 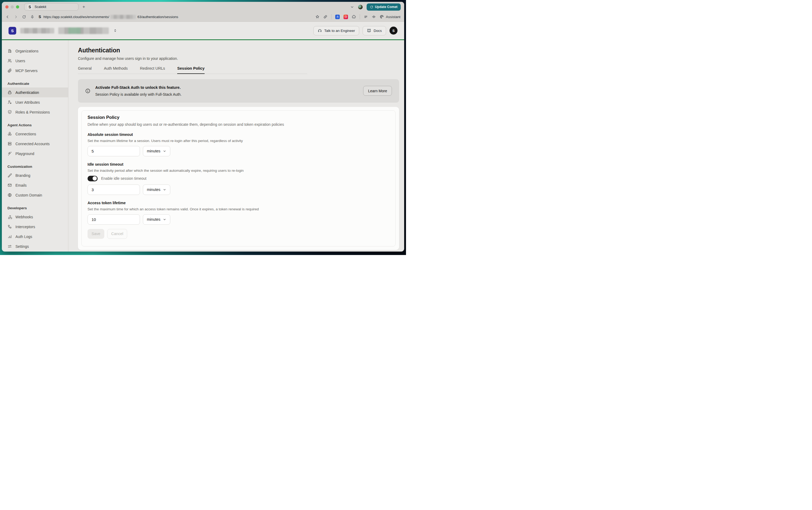 I want to click on tab-general: General, so click(x=85, y=70).